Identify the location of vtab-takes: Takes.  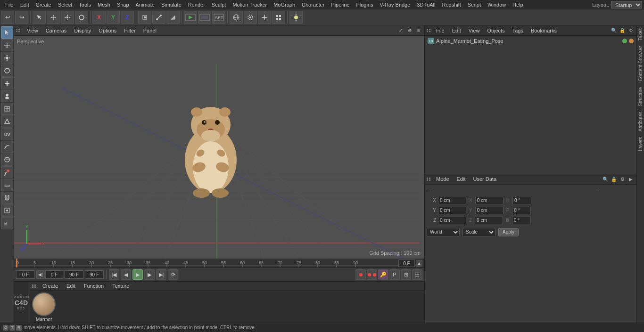
(640, 34).